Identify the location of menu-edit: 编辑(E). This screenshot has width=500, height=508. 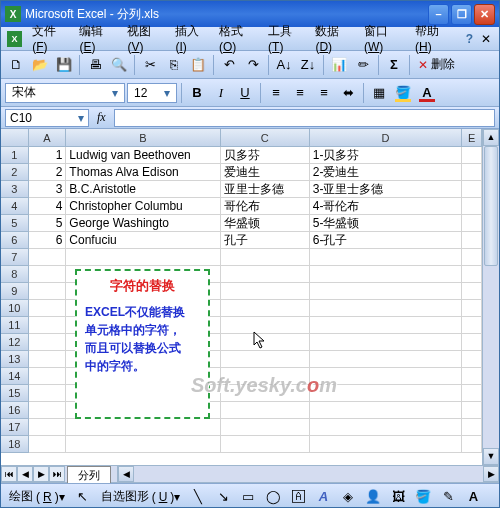
(98, 38).